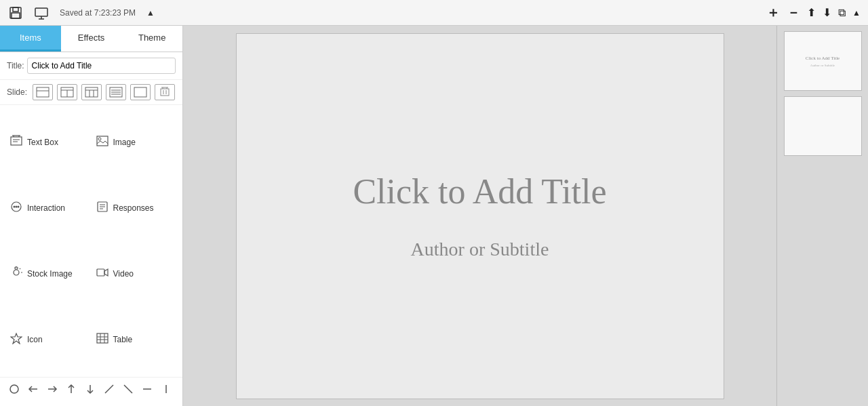 The image size is (868, 406). I want to click on text-box-icon, so click(16, 142).